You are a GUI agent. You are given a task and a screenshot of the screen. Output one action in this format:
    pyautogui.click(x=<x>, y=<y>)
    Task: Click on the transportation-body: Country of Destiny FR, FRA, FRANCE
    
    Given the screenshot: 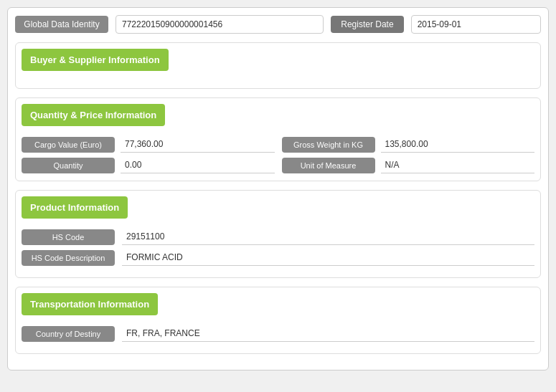 What is the action you would take?
    pyautogui.click(x=278, y=337)
    